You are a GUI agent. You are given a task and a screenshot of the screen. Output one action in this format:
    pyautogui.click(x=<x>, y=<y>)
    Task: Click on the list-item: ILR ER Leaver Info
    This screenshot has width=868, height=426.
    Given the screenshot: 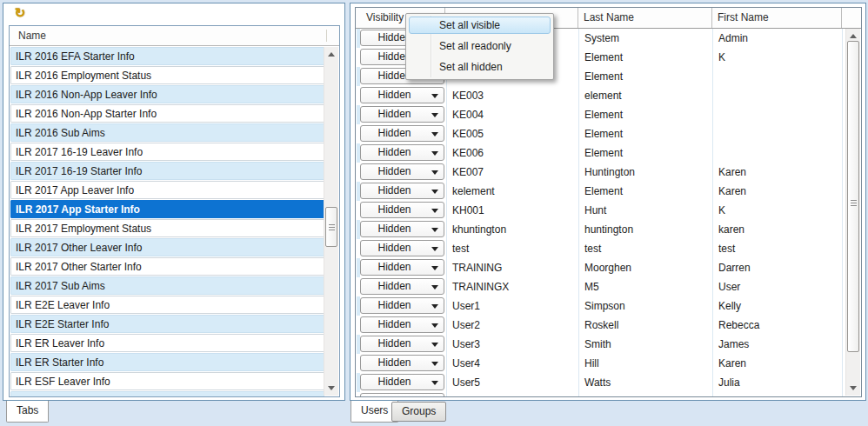 What is the action you would take?
    pyautogui.click(x=167, y=343)
    